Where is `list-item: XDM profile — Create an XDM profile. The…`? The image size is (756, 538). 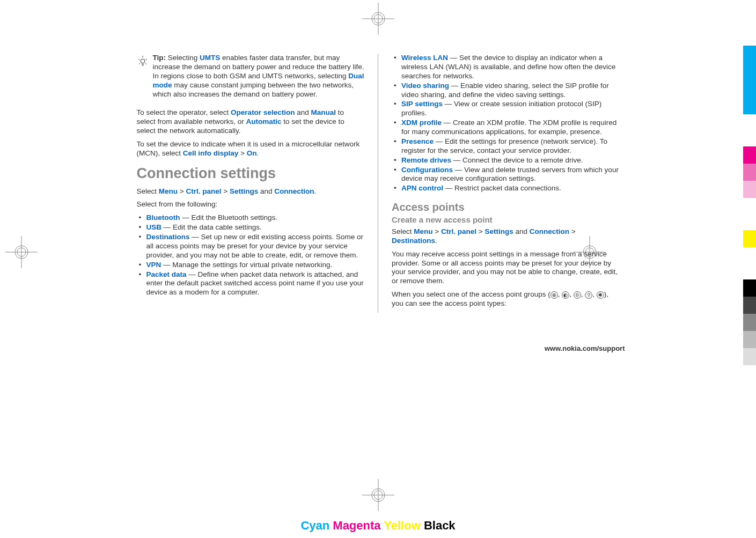 list-item: XDM profile — Create an XDM profile. The… is located at coordinates (505, 128).